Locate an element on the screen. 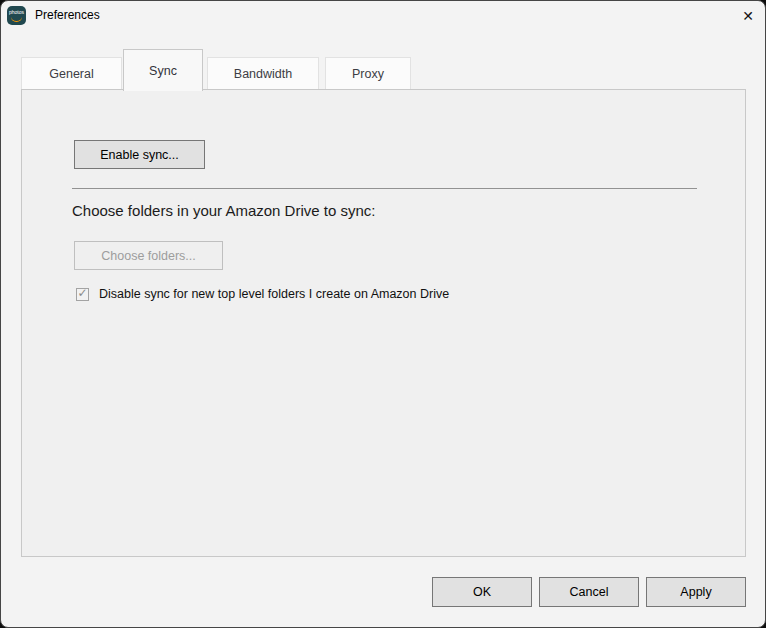 Image resolution: width=766 pixels, height=628 pixels. enable-sync-button: Enable sync... is located at coordinates (140, 154).